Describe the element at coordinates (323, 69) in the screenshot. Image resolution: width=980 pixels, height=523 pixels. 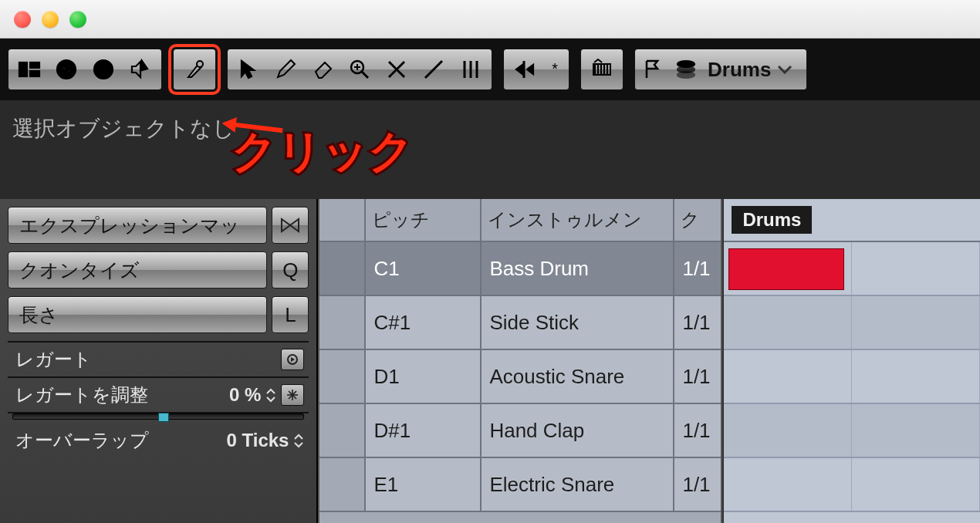
I see `erase-tool-button` at that location.